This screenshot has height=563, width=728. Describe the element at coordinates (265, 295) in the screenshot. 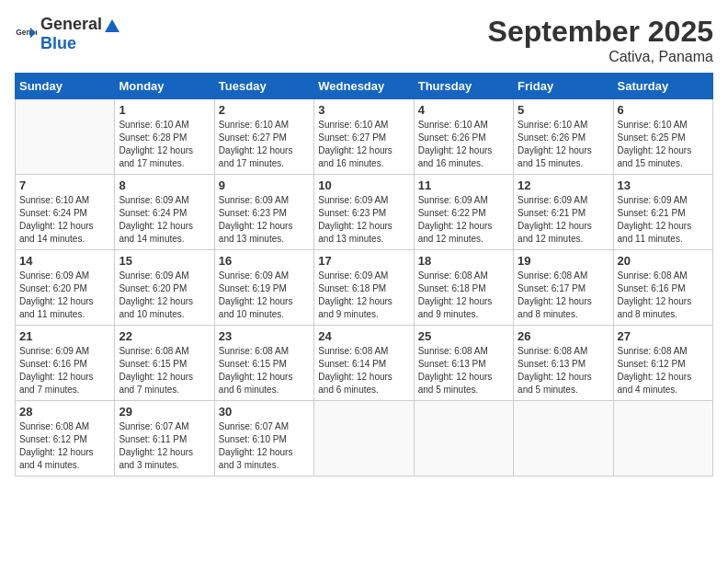

I see `day-info: Sunrise: 6:09 AMSunset: 6:19 PMDaylight:…` at that location.